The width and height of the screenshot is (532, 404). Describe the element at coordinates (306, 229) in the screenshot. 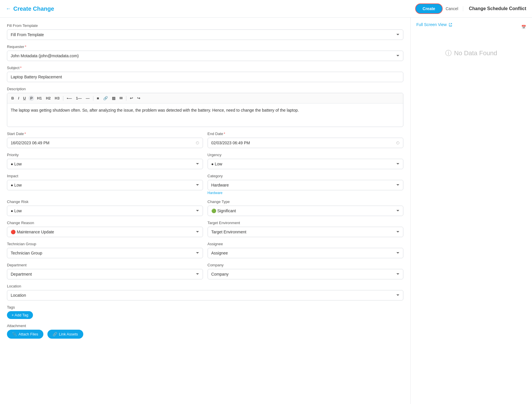

I see `target-env-group: Target Environment Target Environment` at that location.